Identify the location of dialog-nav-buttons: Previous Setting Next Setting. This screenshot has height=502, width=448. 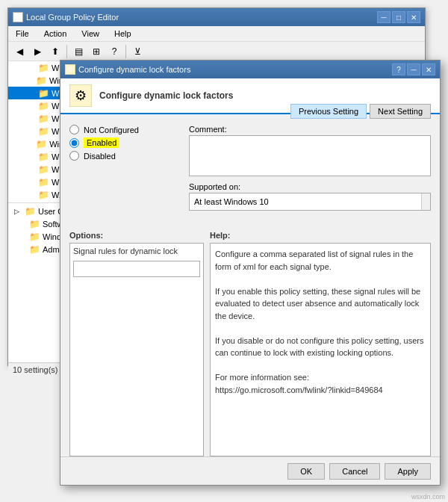
(361, 111).